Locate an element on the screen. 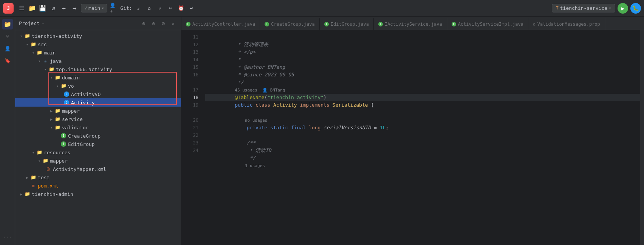 Image resolution: width=644 pixels, height=245 pixels. panel-action-gear: ⚙ is located at coordinates (163, 23).